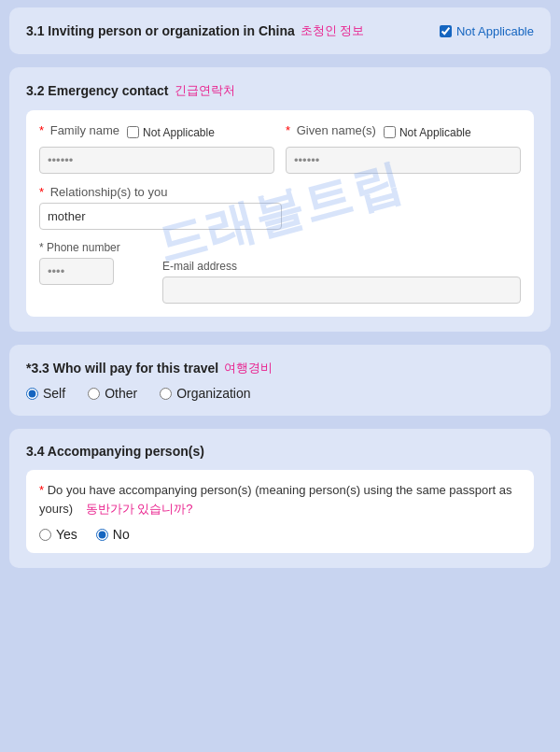  What do you see at coordinates (93, 394) in the screenshot?
I see `radio-other-input` at bounding box center [93, 394].